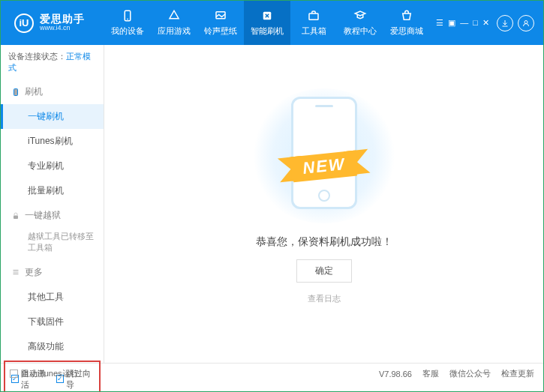  Describe the element at coordinates (128, 22) in the screenshot. I see `nav-my-device: 我的设备` at that location.